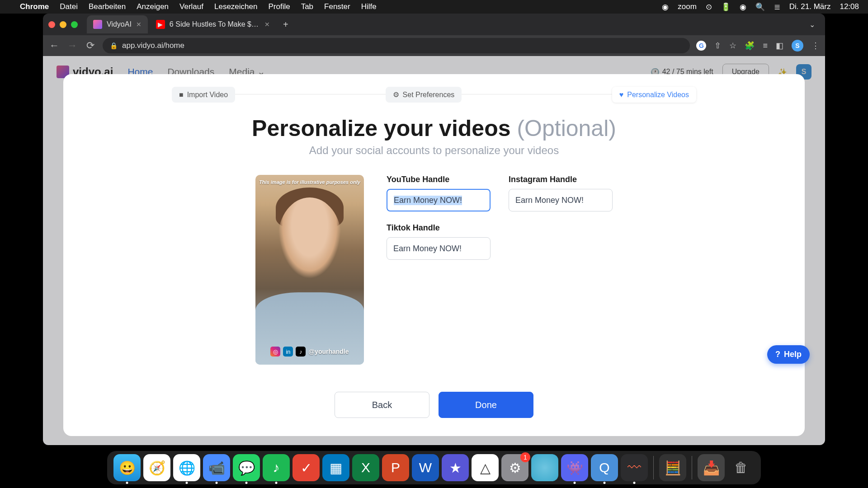 Image resolution: width=868 pixels, height=488 pixels. Describe the element at coordinates (118, 24) in the screenshot. I see `tab-vidyoai: VidyoAI ✕` at that location.